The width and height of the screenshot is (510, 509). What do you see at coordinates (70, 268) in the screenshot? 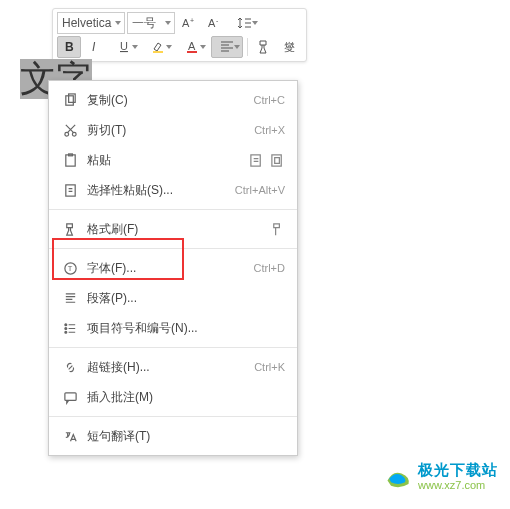
I see `svg-text: T` at bounding box center [70, 268].